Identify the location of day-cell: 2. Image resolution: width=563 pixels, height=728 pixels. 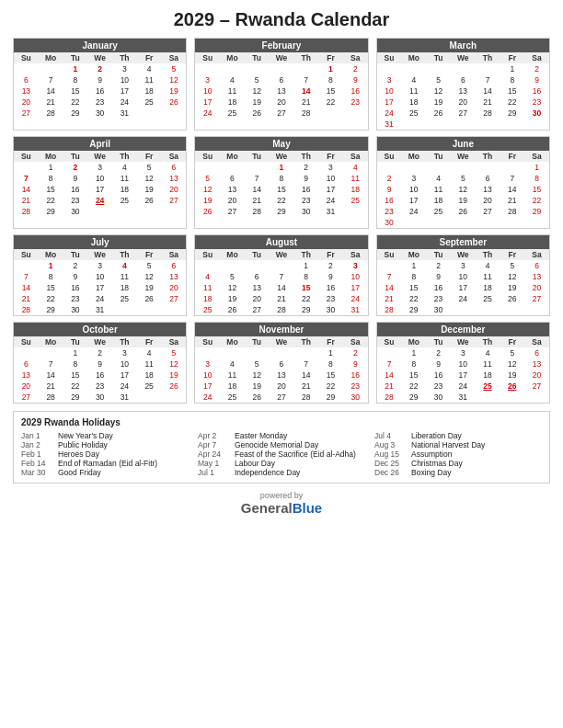
(438, 353).